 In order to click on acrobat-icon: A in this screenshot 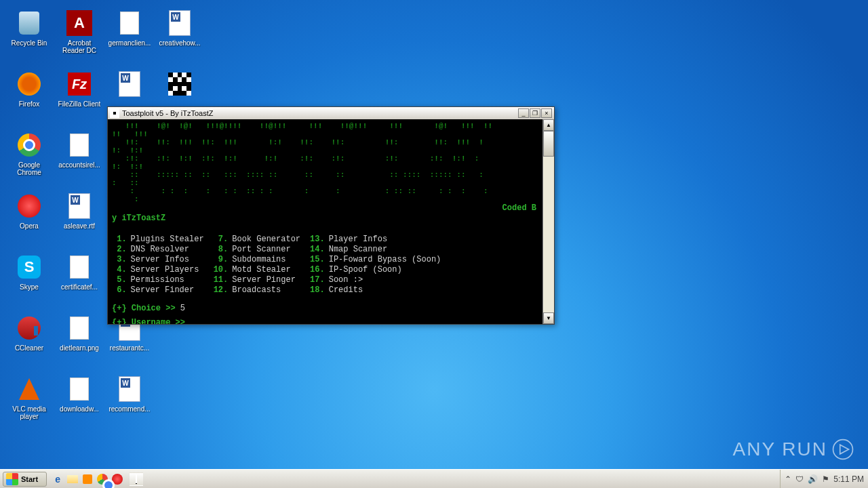, I will do `click(79, 23)`.